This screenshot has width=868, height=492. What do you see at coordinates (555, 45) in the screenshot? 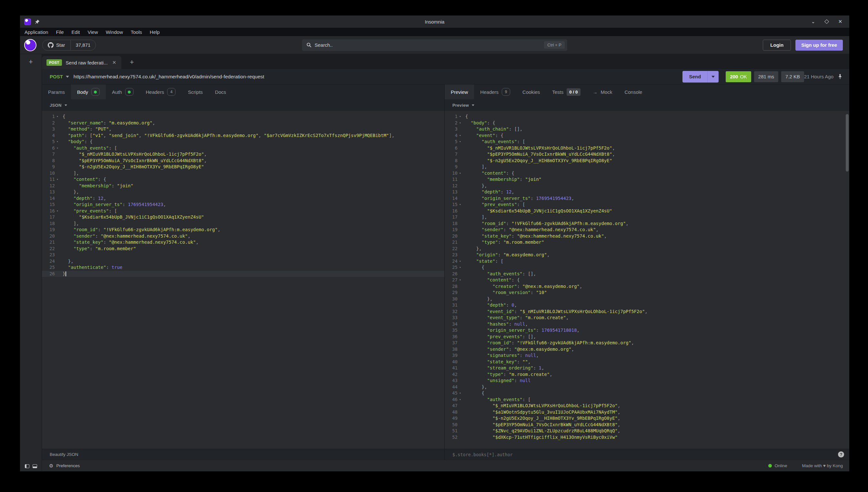
I see `search-shortcut: Ctrl + P` at bounding box center [555, 45].